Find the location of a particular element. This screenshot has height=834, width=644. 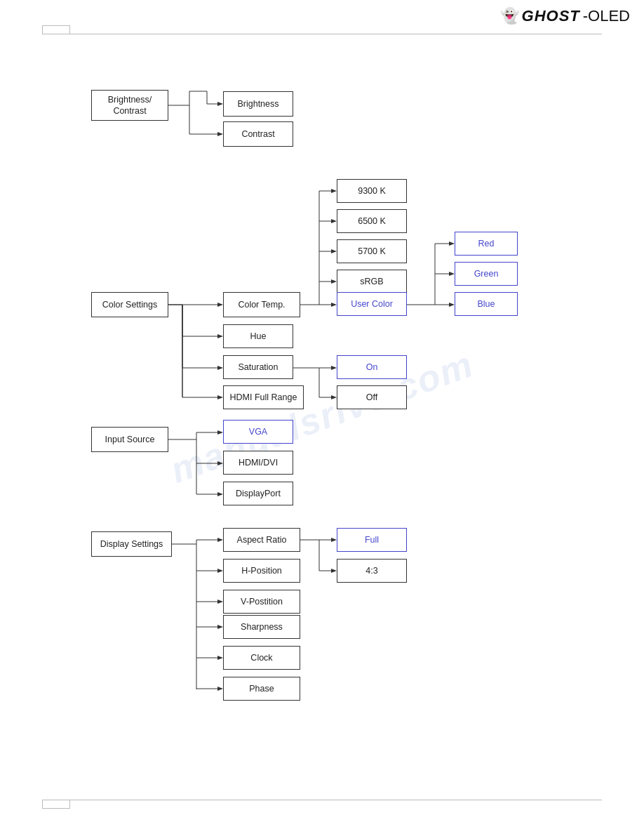

brand-suffix: -OLED is located at coordinates (606, 16).